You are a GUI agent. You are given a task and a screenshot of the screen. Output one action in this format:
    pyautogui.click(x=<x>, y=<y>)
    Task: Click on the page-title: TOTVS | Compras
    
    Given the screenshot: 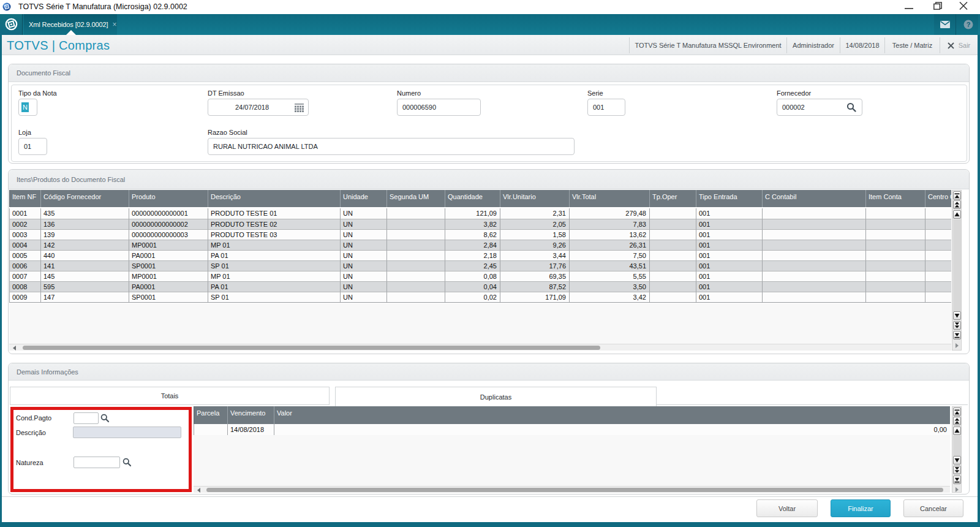 What is the action you would take?
    pyautogui.click(x=58, y=45)
    